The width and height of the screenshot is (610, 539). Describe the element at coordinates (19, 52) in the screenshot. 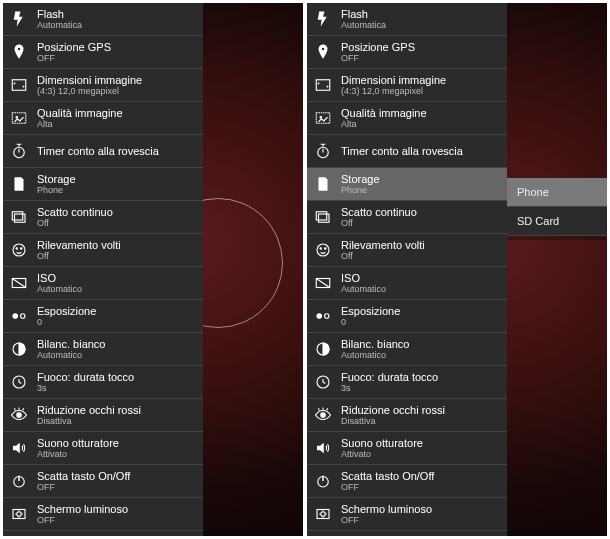

I see `pin-icon` at that location.